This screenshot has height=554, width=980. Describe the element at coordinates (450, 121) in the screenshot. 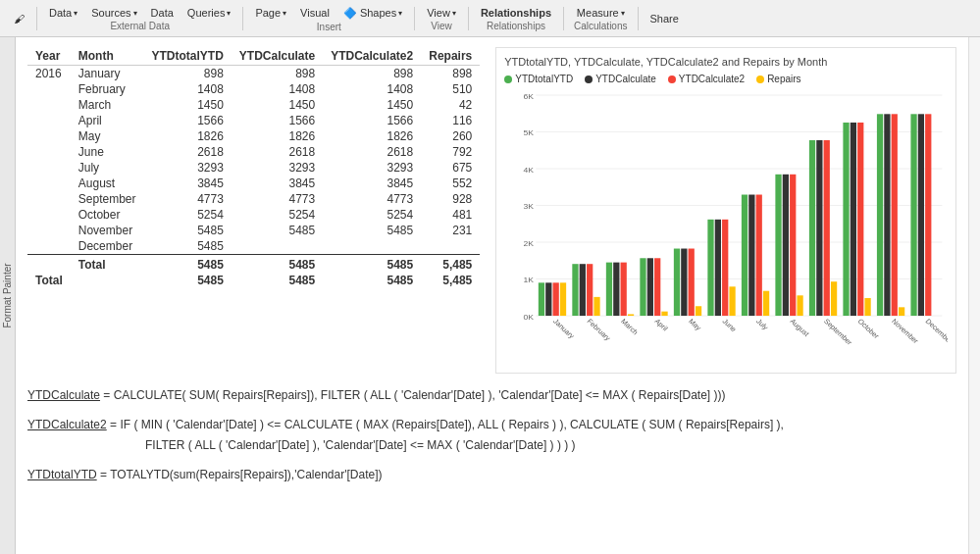

I see `cell-3-5: 116` at that location.